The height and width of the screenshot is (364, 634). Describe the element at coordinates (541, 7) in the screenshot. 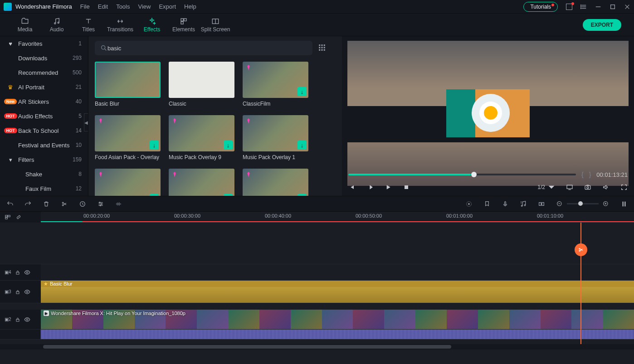

I see `tutorials-button: Tutorials` at that location.